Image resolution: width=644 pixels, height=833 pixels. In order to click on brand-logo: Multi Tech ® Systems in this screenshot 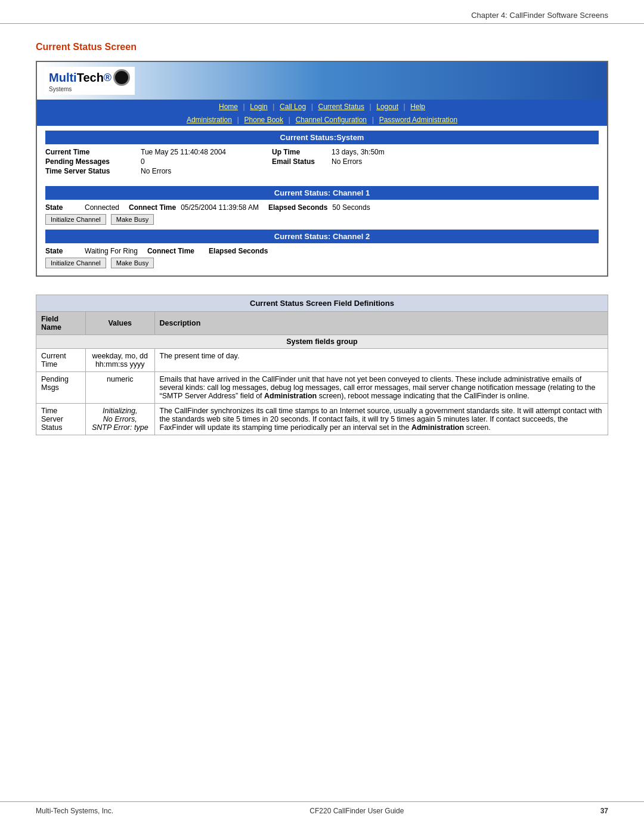, I will do `click(89, 81)`.